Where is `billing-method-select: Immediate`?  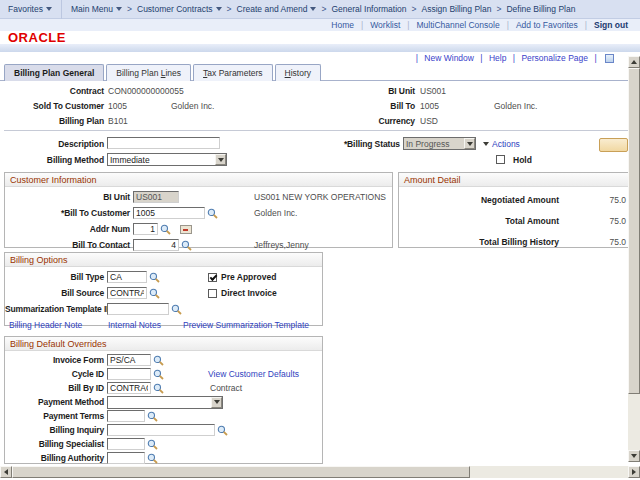 billing-method-select: Immediate is located at coordinates (167, 160).